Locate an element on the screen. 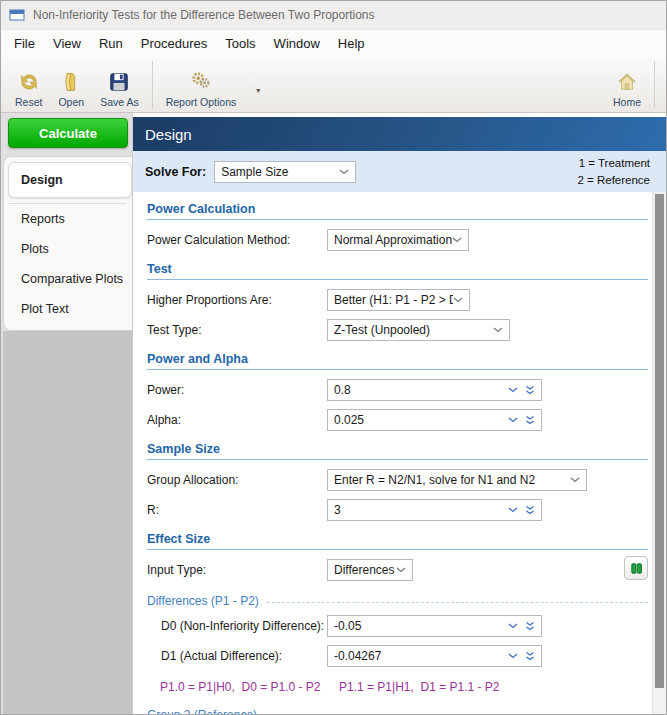  menu-window: Window is located at coordinates (297, 44).